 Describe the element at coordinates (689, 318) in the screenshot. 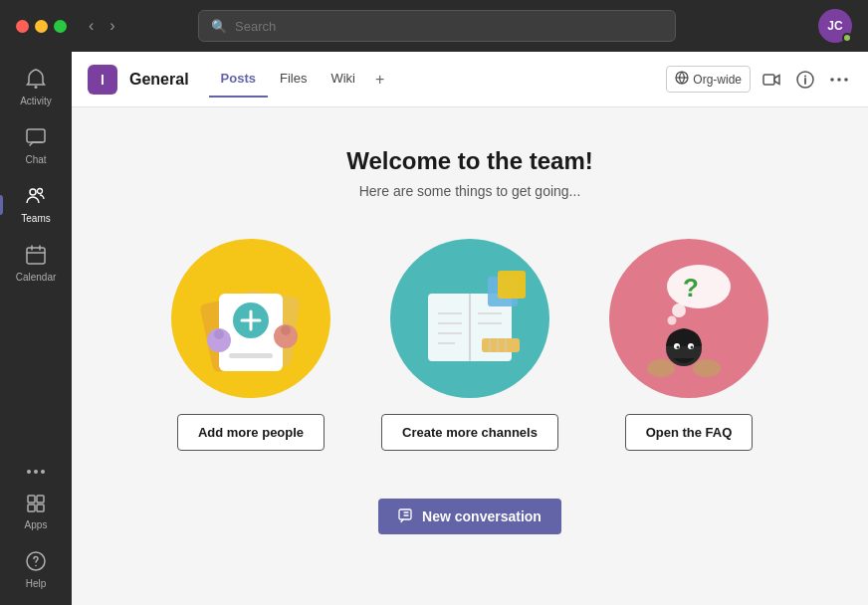

I see `open-faq-illustration: ?` at that location.